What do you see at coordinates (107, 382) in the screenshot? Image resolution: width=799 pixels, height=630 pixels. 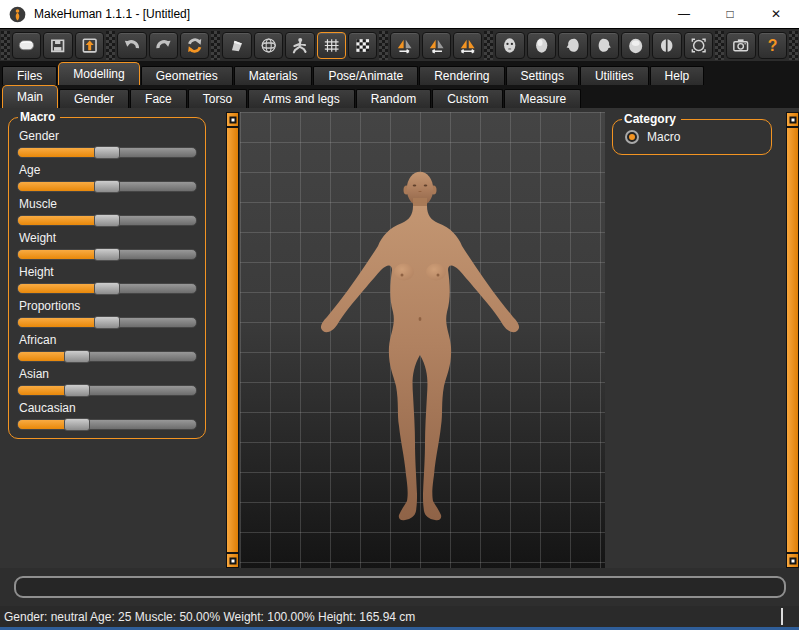 I see `slider-asian: Asian` at bounding box center [107, 382].